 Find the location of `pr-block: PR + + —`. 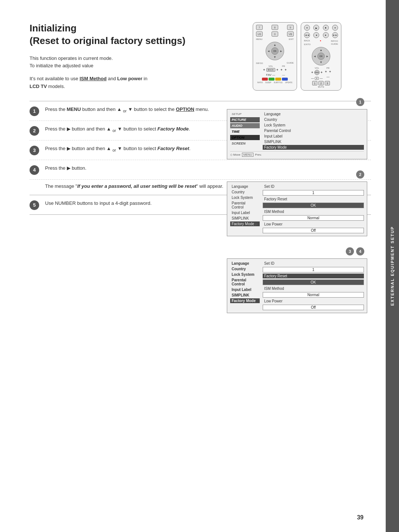

pr-block: PR + + — is located at coordinates (284, 71).